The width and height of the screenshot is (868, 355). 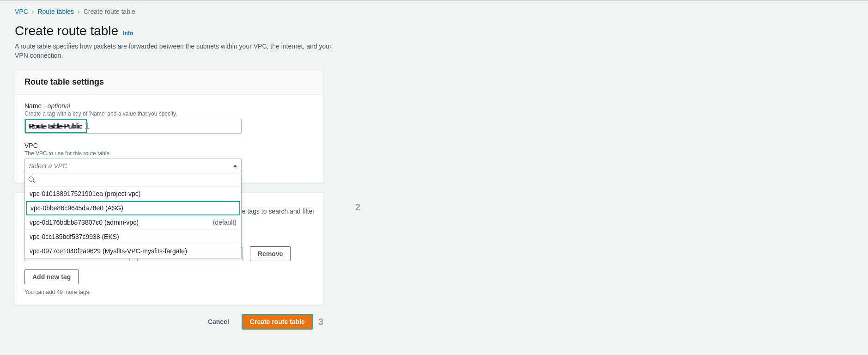 I want to click on vpc-option-label: vpc-0d176bdbb873807c0 (admin-vpc), so click(x=84, y=222).